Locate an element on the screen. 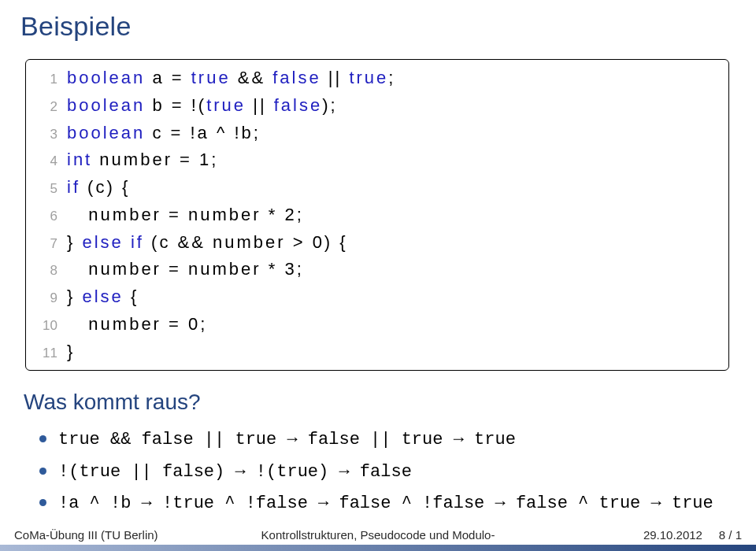 The width and height of the screenshot is (756, 551). lineno: 4 is located at coordinates (42, 162).